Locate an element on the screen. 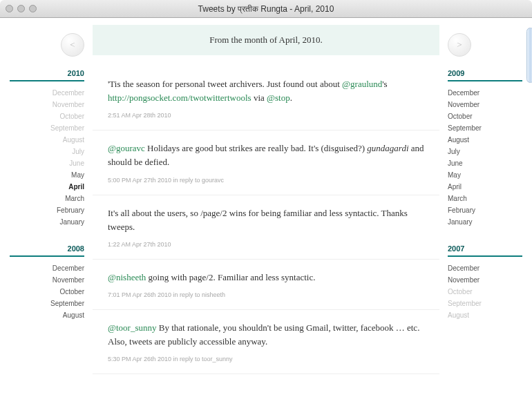  tweet-meta: 1:22 AM Apr 27th 2010 is located at coordinates (266, 244).